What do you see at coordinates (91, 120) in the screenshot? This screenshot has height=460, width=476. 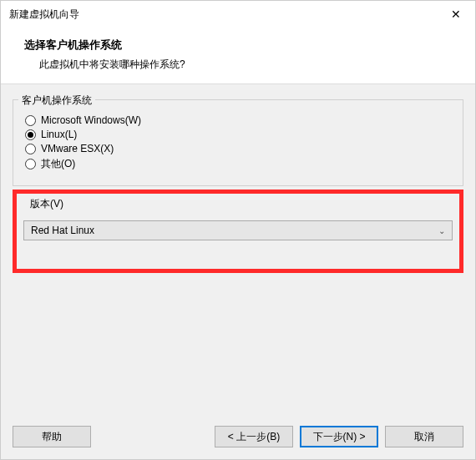 I see `radio-label: Microsoft Windows(W)` at bounding box center [91, 120].